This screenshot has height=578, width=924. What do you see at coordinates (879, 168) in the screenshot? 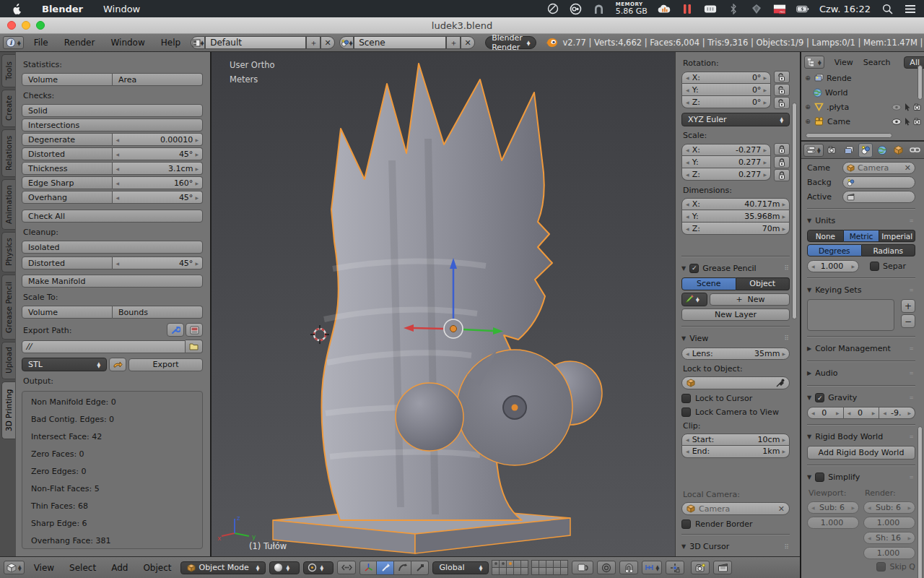
I see `scene-camera-field: Camera ✕` at bounding box center [879, 168].